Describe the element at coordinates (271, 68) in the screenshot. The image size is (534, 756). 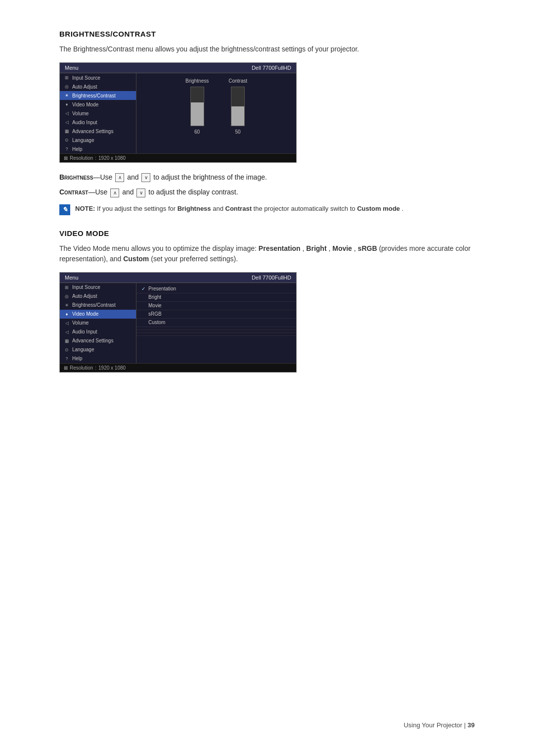
I see `menu-brand-bc: Dell 7700FullHD` at that location.